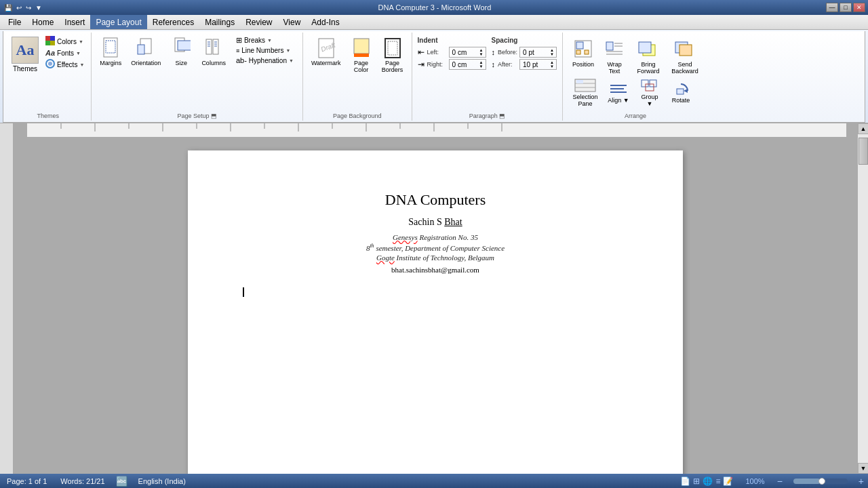 The height and width of the screenshot is (488, 868). What do you see at coordinates (65, 41) in the screenshot?
I see `colors-button: Colors ▼` at bounding box center [65, 41].